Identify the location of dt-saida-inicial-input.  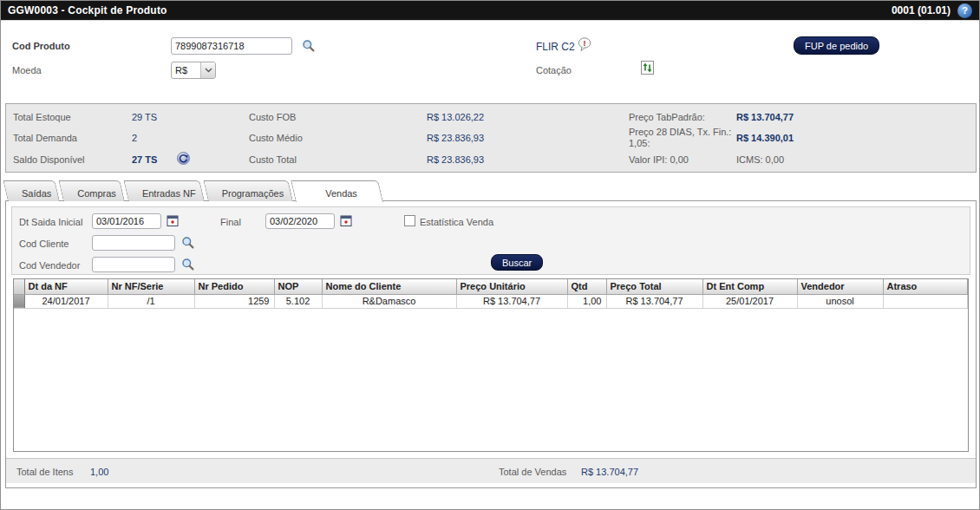
(127, 221).